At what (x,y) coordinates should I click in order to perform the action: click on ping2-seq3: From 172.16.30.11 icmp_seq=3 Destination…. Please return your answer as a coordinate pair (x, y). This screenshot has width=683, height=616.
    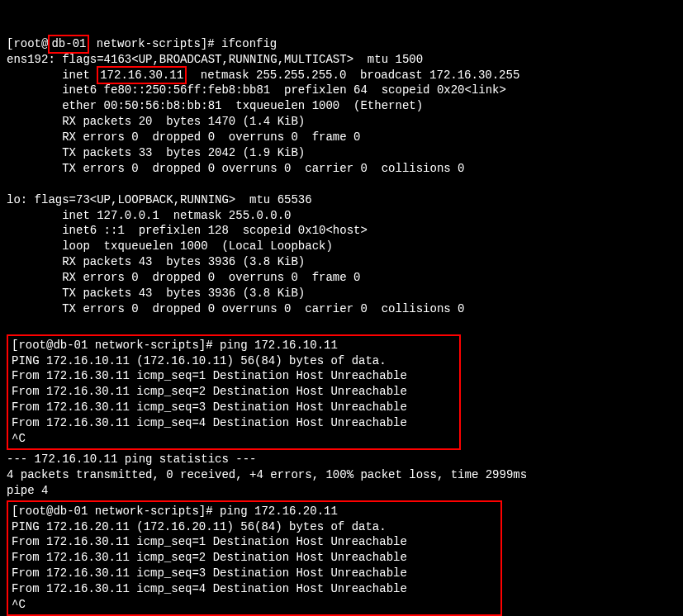
    Looking at the image, I should click on (210, 573).